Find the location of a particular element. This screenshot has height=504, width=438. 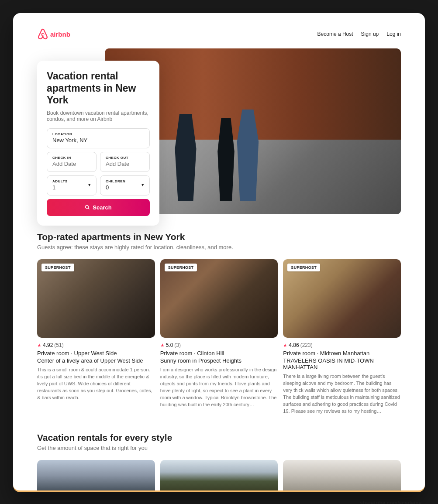

search-card: Vacation rental apartments in New York B… is located at coordinates (98, 143).